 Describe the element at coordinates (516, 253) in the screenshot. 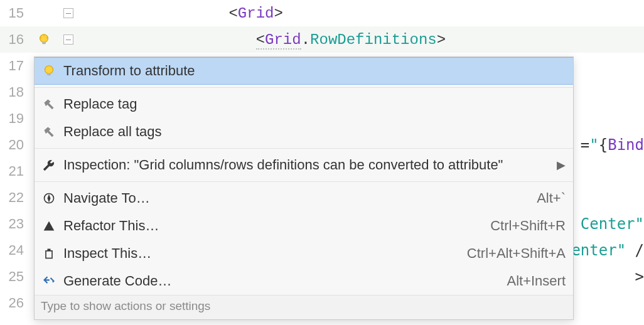

I see `popup-item-shortcut: Ctrl+Alt+Shift+A` at that location.